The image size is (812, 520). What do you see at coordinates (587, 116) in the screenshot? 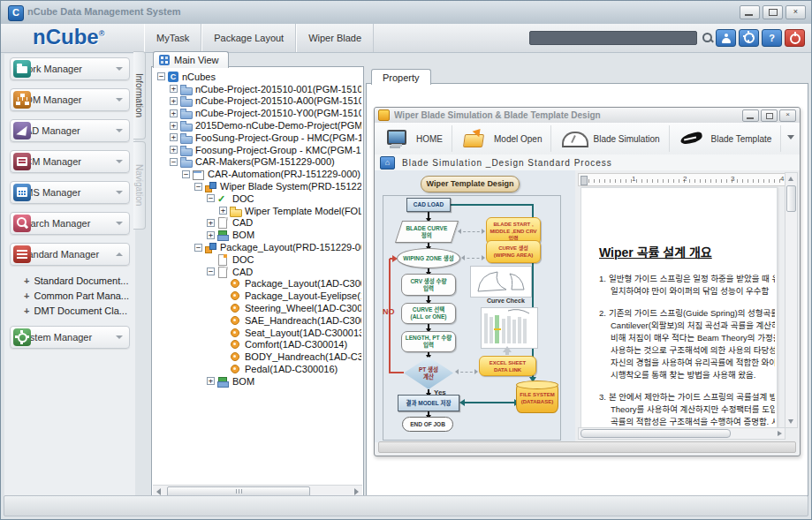
I see `embedded-title-bar: Wiper Blade Simulation & Blade Template …` at bounding box center [587, 116].